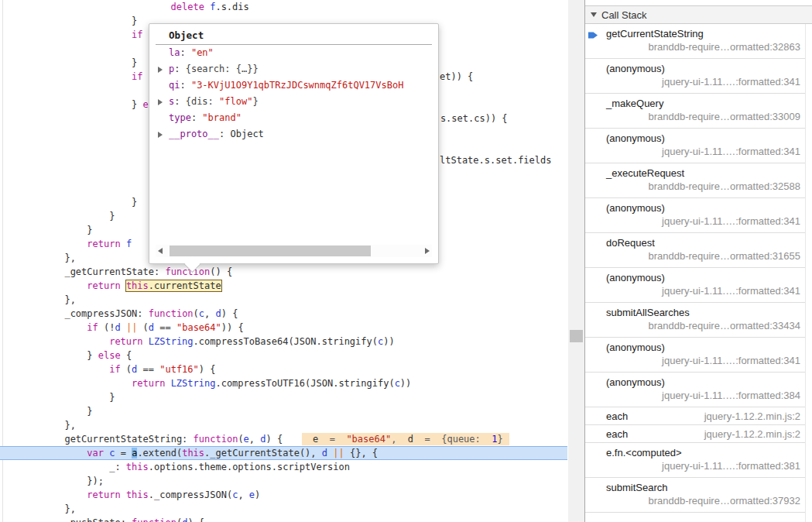  Describe the element at coordinates (180, 118) in the screenshot. I see `property-name: type` at that location.